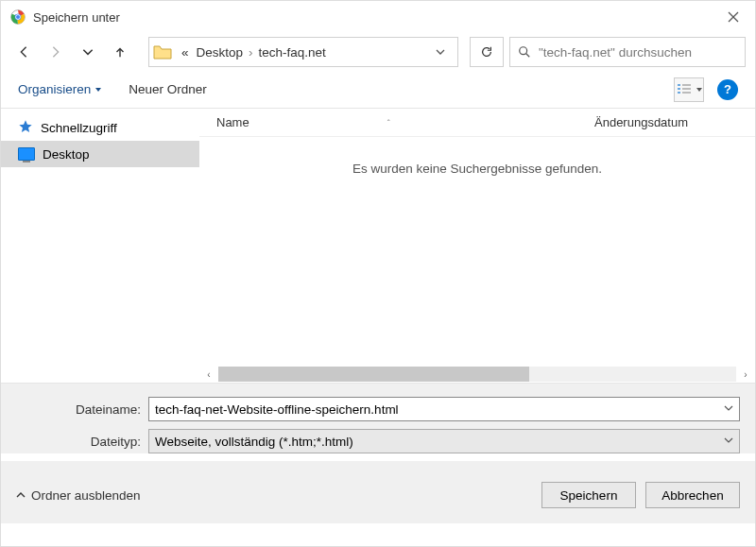 This screenshot has height=547, width=756. What do you see at coordinates (374, 374) in the screenshot?
I see `scroll-thumb` at bounding box center [374, 374].